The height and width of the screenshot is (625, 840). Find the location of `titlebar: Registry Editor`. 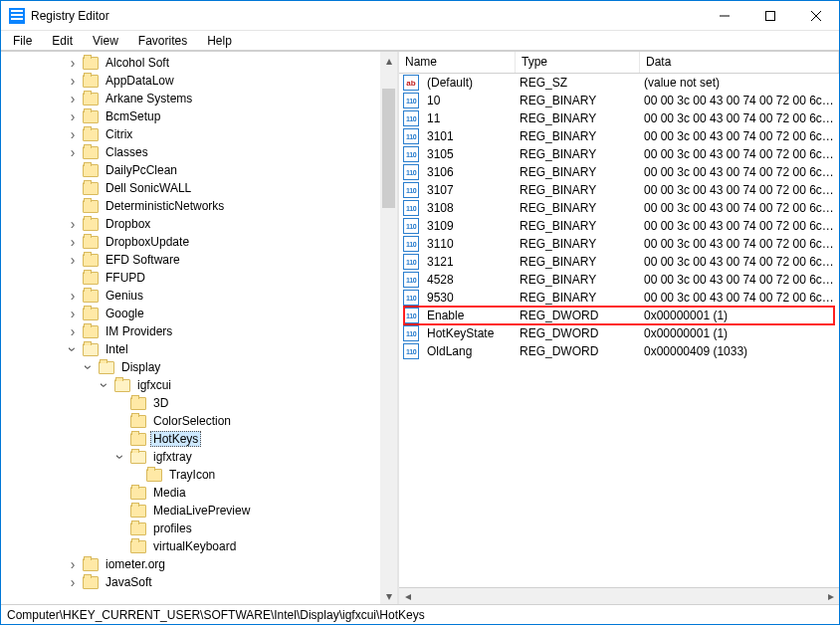

titlebar: Registry Editor is located at coordinates (420, 16).